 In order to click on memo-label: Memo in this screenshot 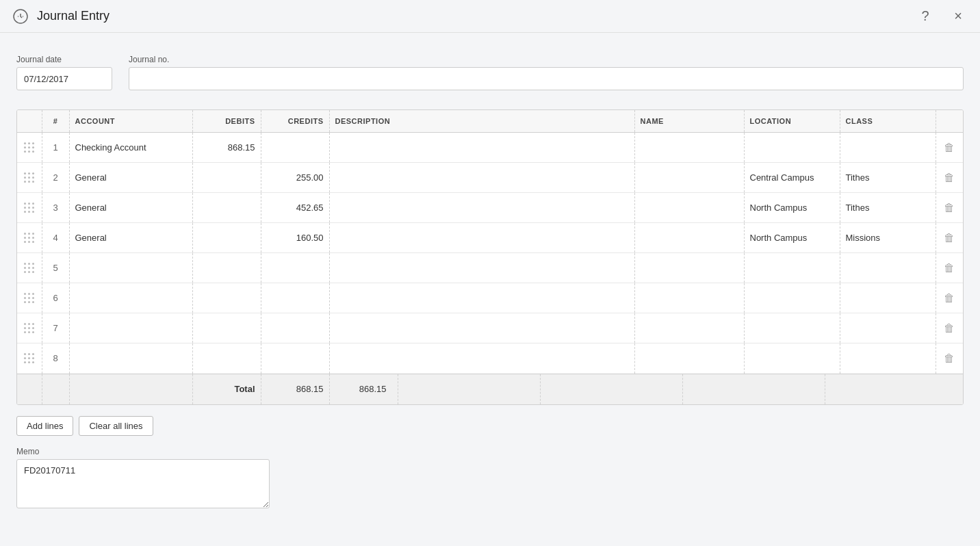, I will do `click(490, 452)`.